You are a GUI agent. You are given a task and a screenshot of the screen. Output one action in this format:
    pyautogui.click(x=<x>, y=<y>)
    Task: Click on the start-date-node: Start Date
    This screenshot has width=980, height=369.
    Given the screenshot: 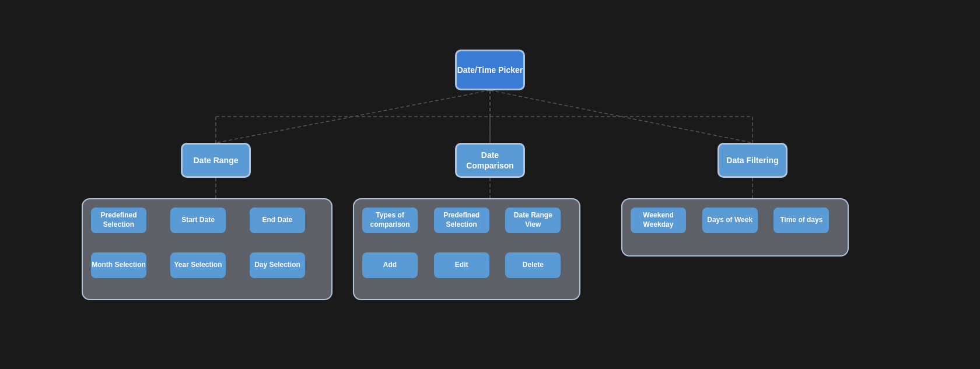 What is the action you would take?
    pyautogui.click(x=198, y=220)
    